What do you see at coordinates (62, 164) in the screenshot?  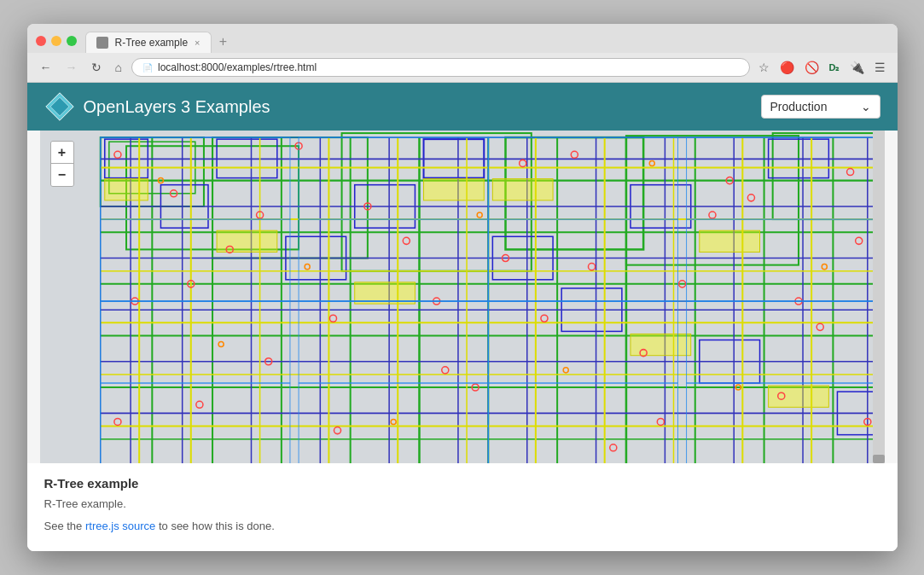 I see `zoom-controls: + −` at bounding box center [62, 164].